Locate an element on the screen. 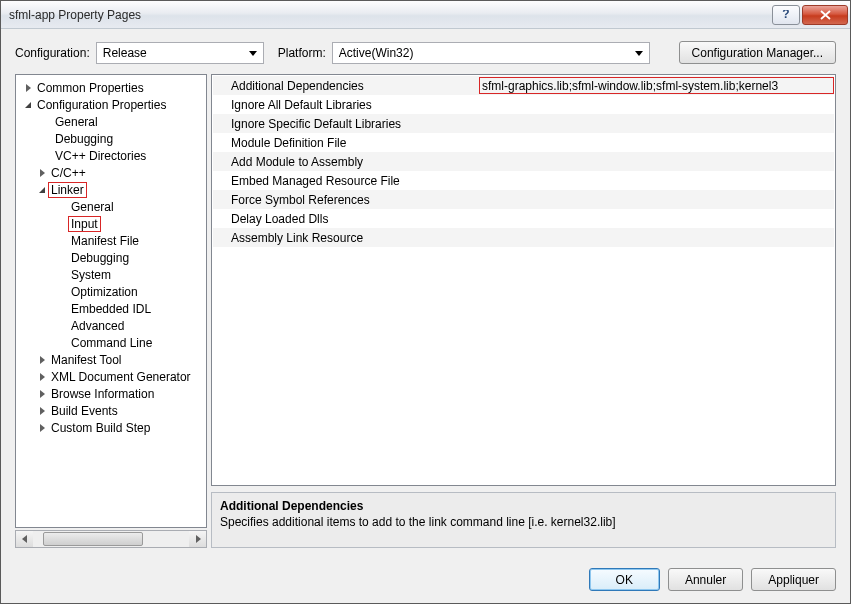  description-text: Specifies additional items to add to the… is located at coordinates (524, 522).